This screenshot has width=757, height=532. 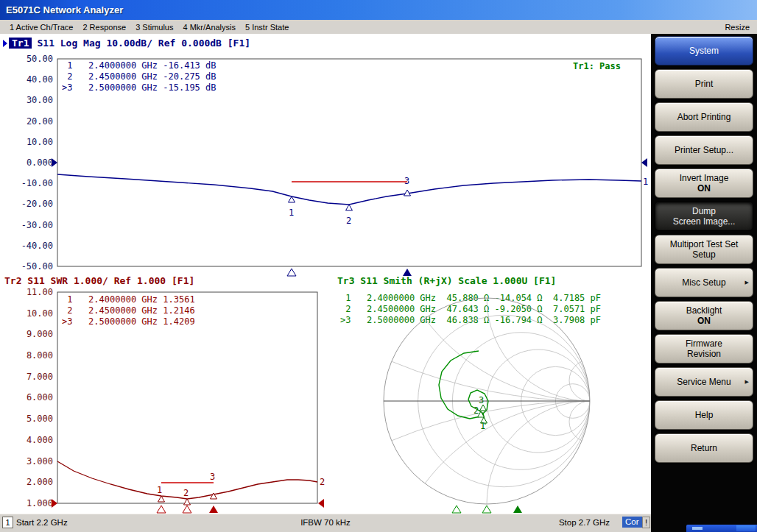 What do you see at coordinates (35, 183) in the screenshot?
I see `y-axis-tick: -10.00` at bounding box center [35, 183].